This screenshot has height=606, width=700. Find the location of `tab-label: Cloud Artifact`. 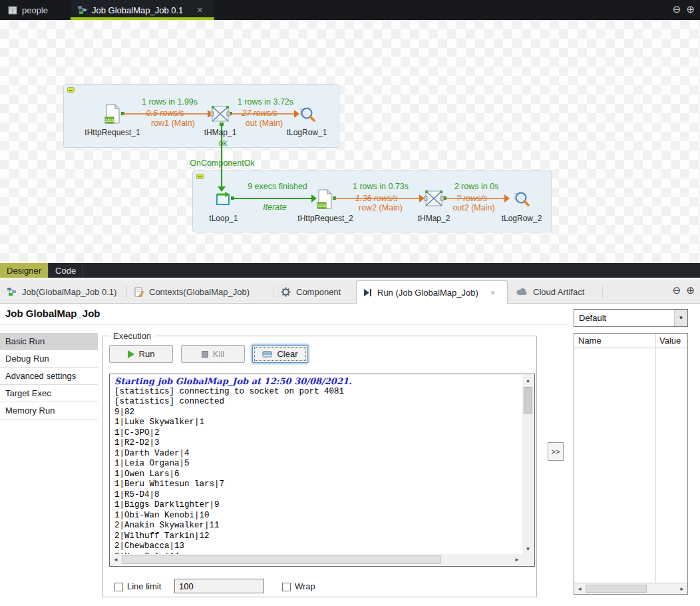

tab-label: Cloud Artifact is located at coordinates (559, 292).